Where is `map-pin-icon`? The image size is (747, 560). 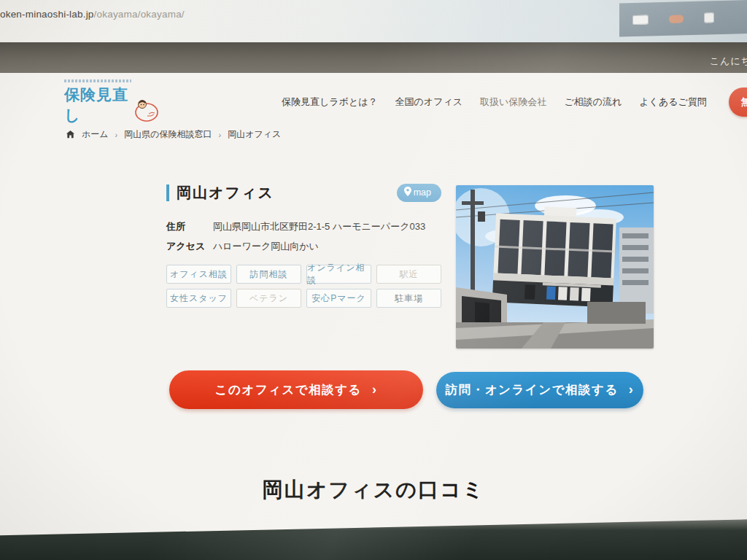 map-pin-icon is located at coordinates (408, 192).